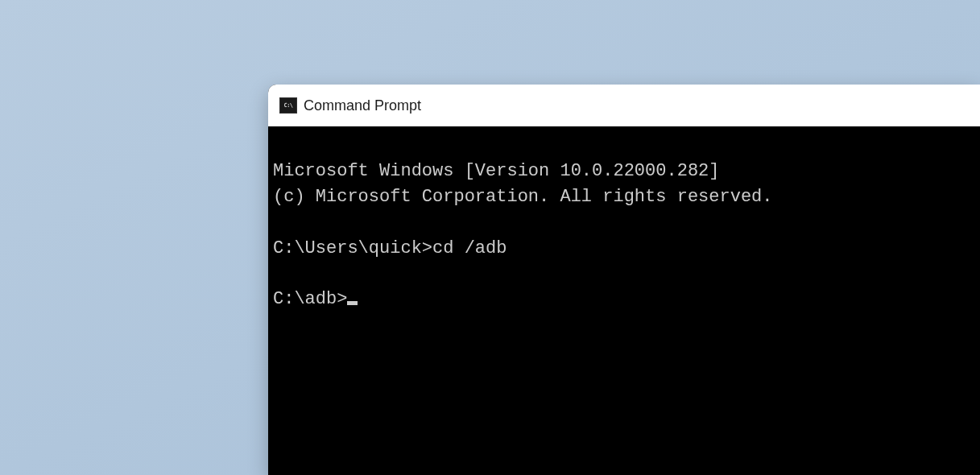 The height and width of the screenshot is (475, 980). What do you see at coordinates (469, 248) in the screenshot?
I see `command-1: cd /adb` at bounding box center [469, 248].